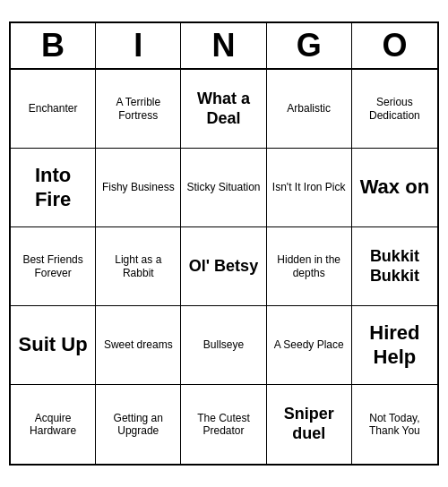  I want to click on bingo-letter-g: G, so click(310, 46).